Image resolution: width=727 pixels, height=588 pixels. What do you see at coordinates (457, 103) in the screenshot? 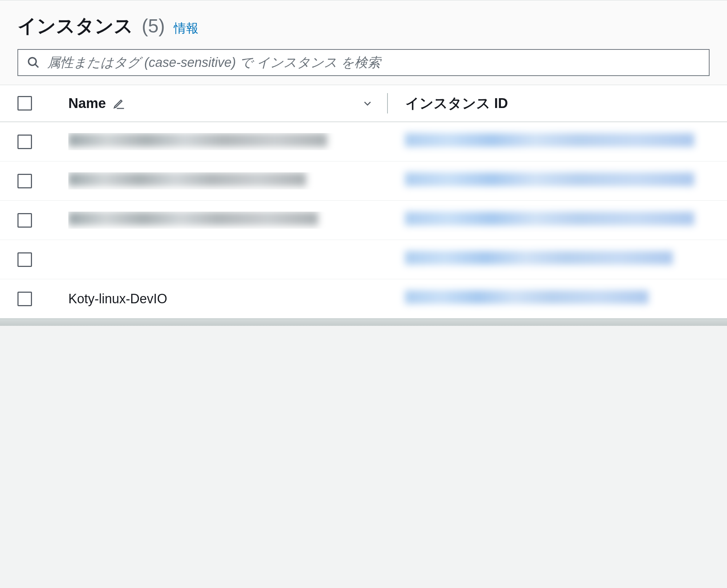
I see `column-id-label: インスタンス ID` at bounding box center [457, 103].